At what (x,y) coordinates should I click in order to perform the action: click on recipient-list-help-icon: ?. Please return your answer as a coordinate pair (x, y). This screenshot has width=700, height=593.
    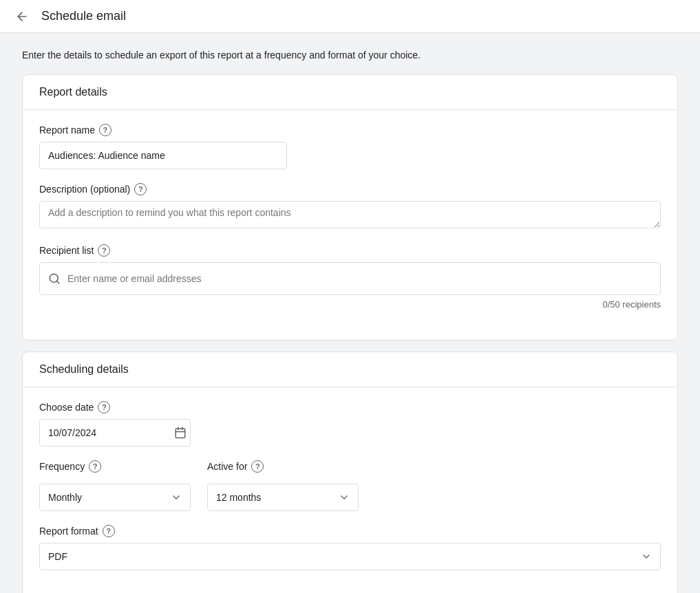
    Looking at the image, I should click on (104, 250).